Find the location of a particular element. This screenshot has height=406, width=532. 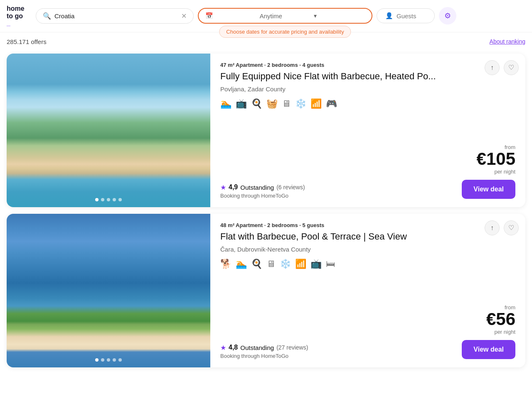

favorite-button-1: ♡ is located at coordinates (511, 68).